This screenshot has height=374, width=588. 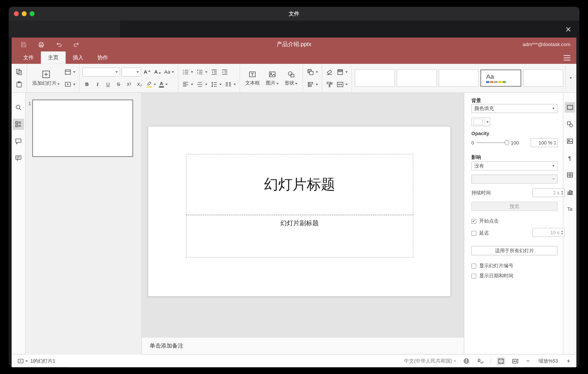 What do you see at coordinates (59, 44) in the screenshot?
I see `undo-button` at bounding box center [59, 44].